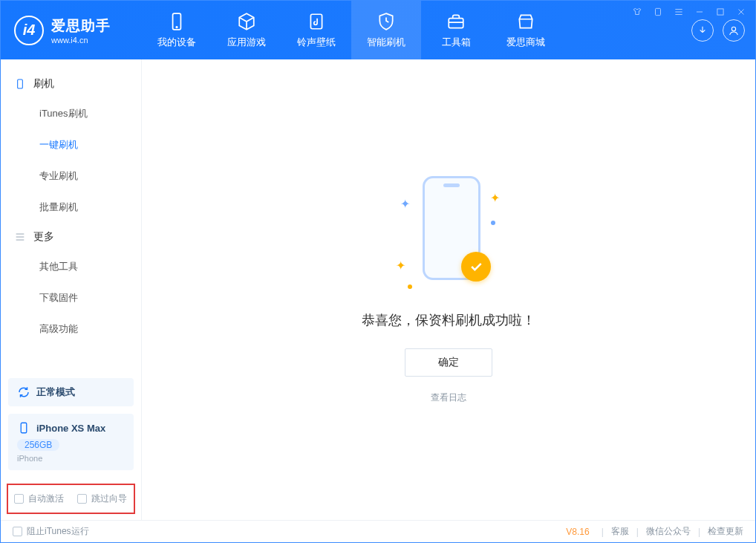 Image resolution: width=756 pixels, height=543 pixels. What do you see at coordinates (449, 320) in the screenshot?
I see `success-message: 恭喜您，保资料刷机成功啦！` at bounding box center [449, 320].